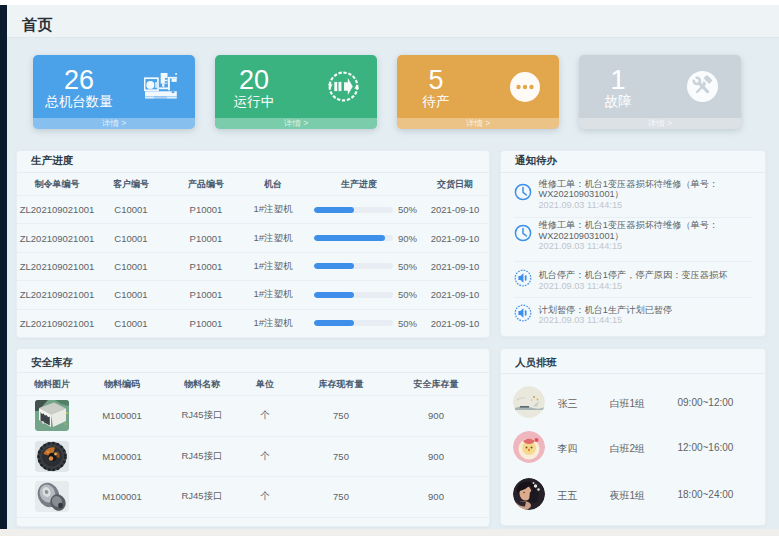 Image resolution: width=779 pixels, height=536 pixels. I want to click on card-fault: 1 故障 详情 >, so click(660, 92).